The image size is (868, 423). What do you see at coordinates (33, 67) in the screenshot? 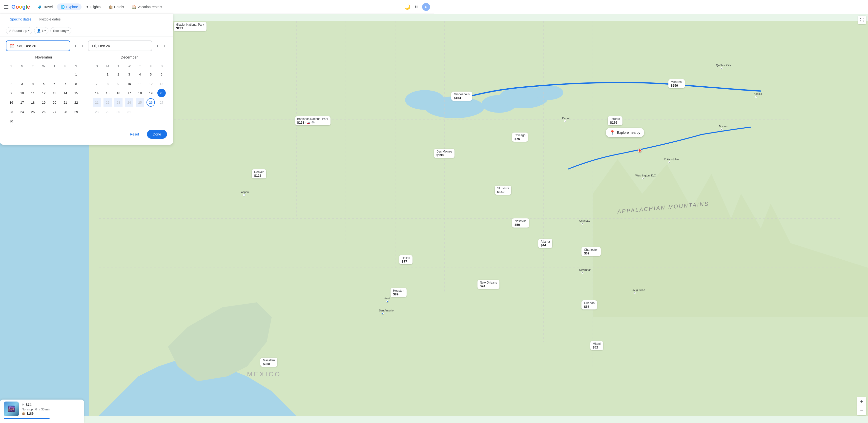
I see `day-header-t: T` at bounding box center [33, 67].